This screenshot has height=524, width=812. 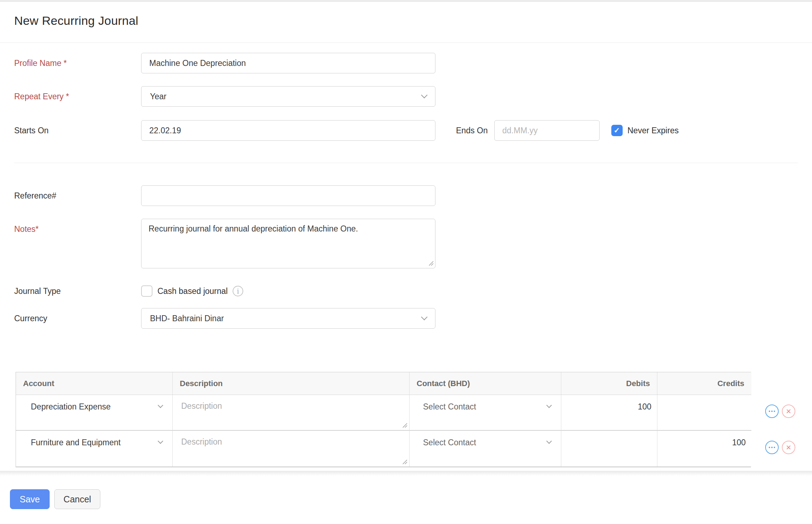 What do you see at coordinates (406, 63) in the screenshot?
I see `form-row-profile-name: Profile Name *` at bounding box center [406, 63].